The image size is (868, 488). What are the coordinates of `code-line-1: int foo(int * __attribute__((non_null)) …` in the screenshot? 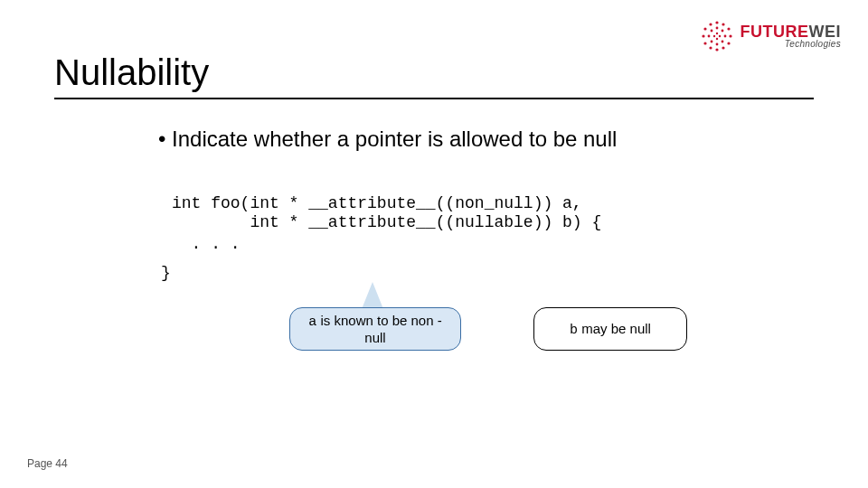 It's located at (377, 204).